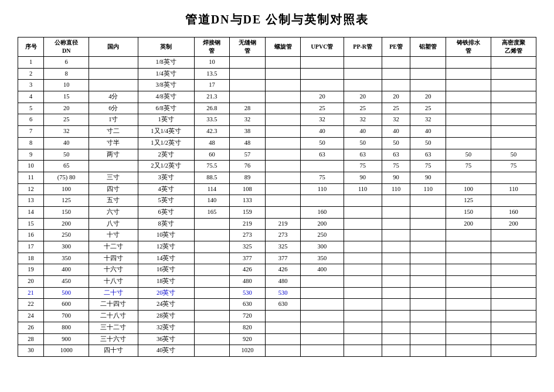  I want to click on table-row: 11(75) 80三寸3英寸88.58975909090, so click(277, 178).